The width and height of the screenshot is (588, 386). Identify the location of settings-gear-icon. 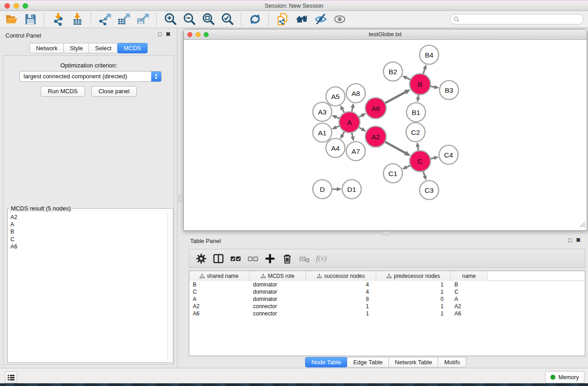
(201, 259).